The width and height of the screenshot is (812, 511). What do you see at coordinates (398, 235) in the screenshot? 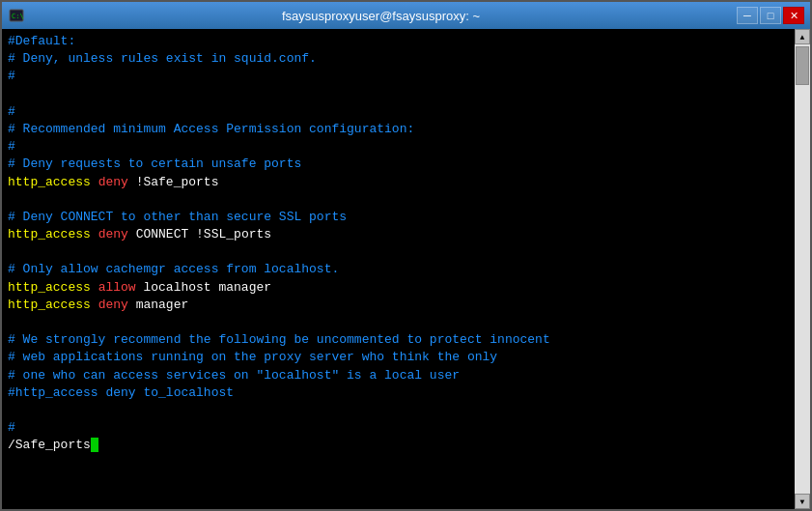
I see `line-12: http_access deny CONNECT !SSL_ports` at bounding box center [398, 235].